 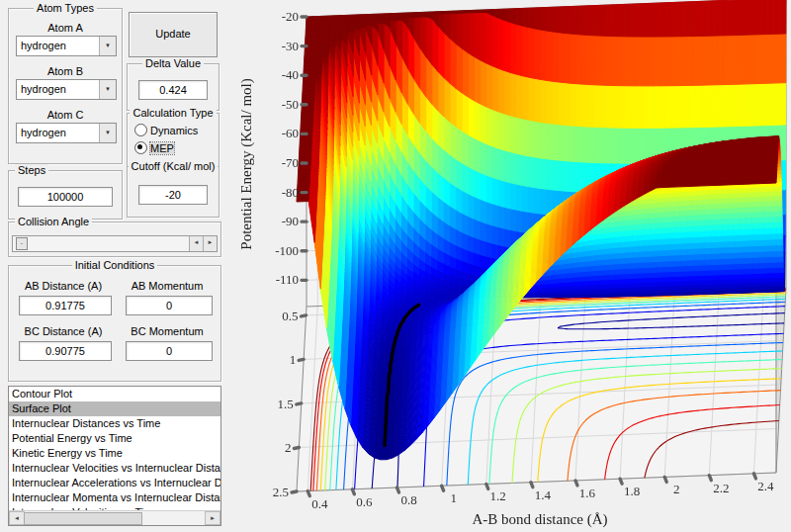 I want to click on list-item: Internuclear Accelerations vs Internucle…, so click(x=115, y=483).